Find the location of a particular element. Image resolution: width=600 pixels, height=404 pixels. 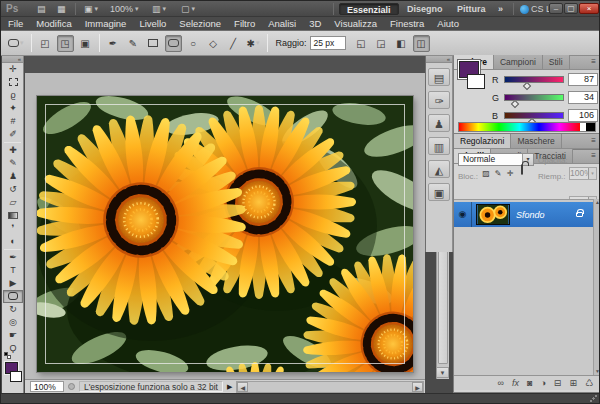

lock-position-button: ✛ is located at coordinates (510, 174).